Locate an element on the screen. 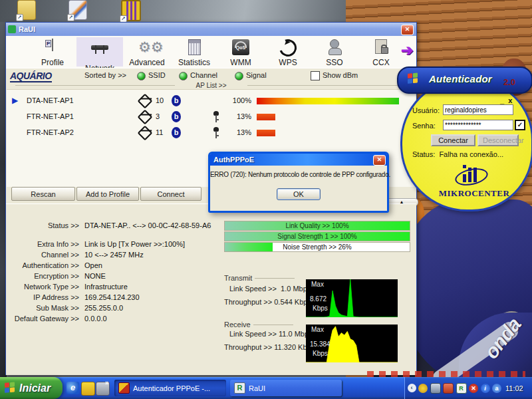 Image resolution: width=532 pixels, height=399 pixels. desconectar-button: Desconectar is located at coordinates (498, 140).